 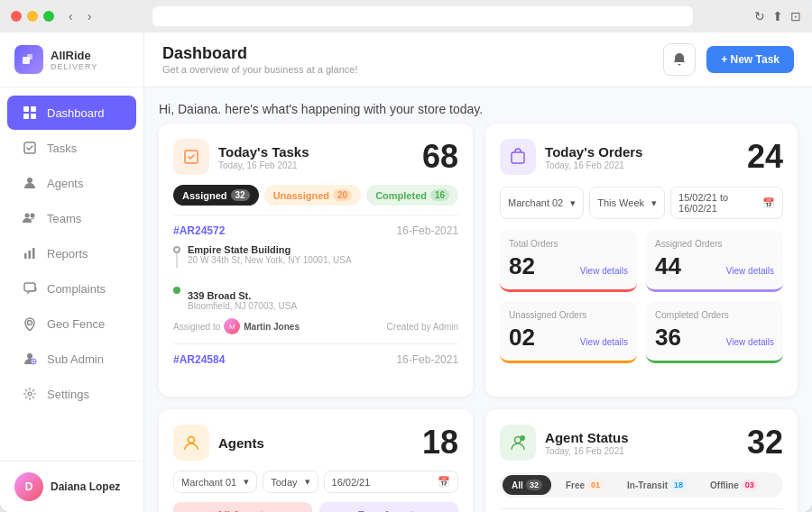 What do you see at coordinates (727, 203) in the screenshot?
I see `date-range-filter: 15/02/21 to 16/02/21 📅` at bounding box center [727, 203].